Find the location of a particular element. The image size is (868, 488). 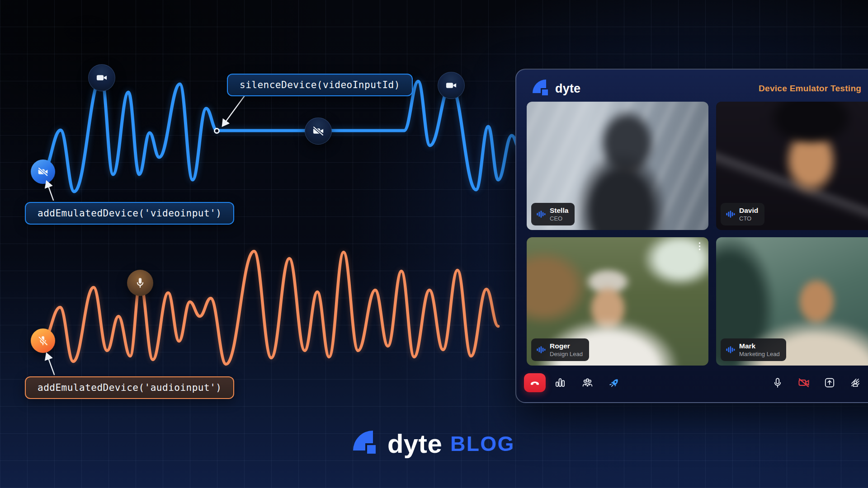

participant-badge: Mark Marketing Lead is located at coordinates (753, 350).